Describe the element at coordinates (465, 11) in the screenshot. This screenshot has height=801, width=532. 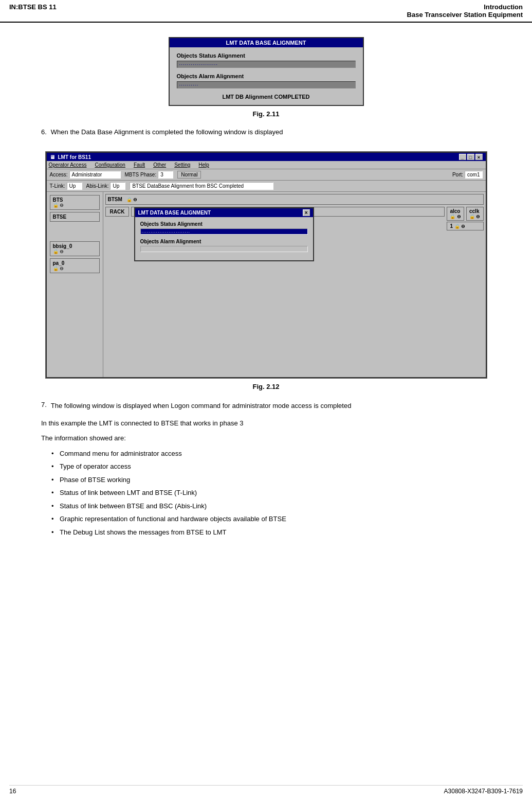
I see `header-right: Introduction Base Transceiver Station Eq…` at that location.